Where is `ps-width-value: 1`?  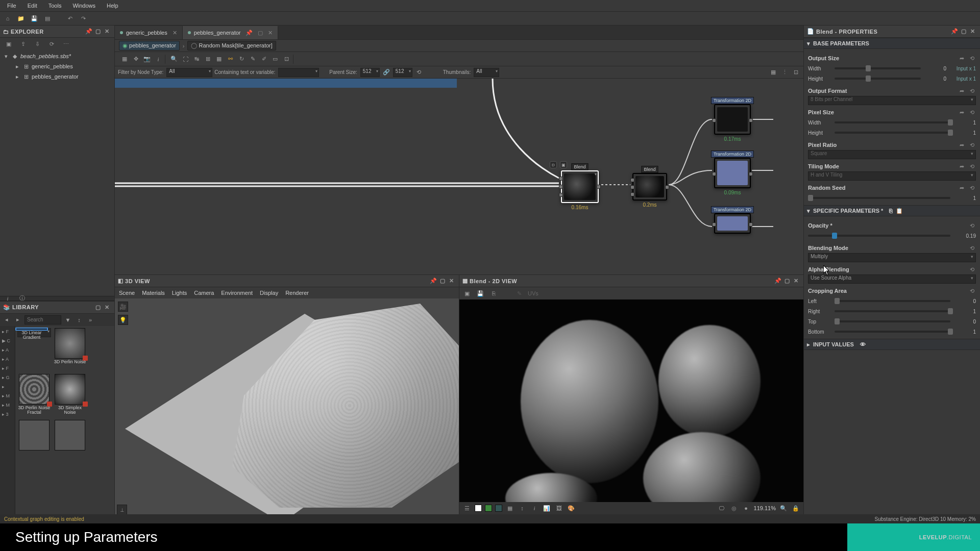 ps-width-value: 1 is located at coordinates (965, 122).